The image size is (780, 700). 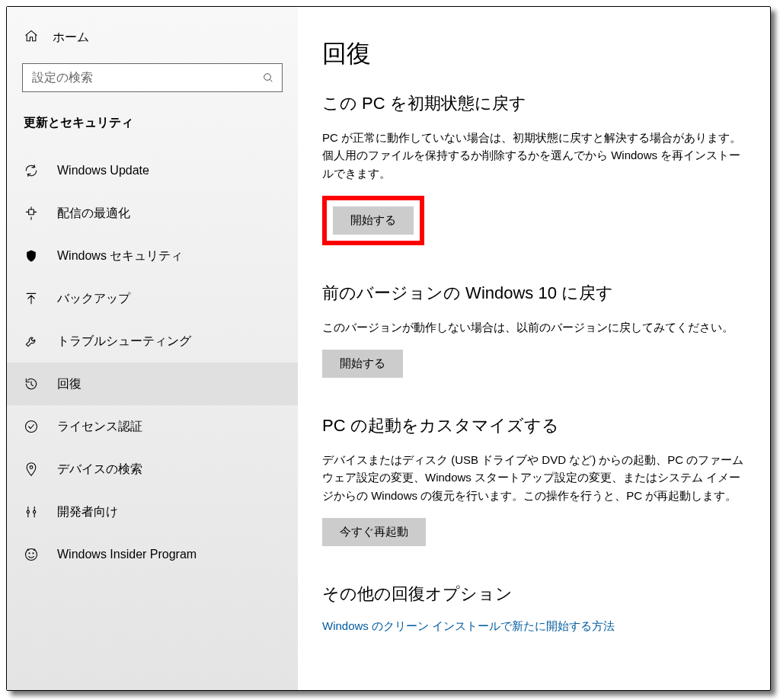 What do you see at coordinates (104, 171) in the screenshot?
I see `sidebar-item-label: Windows Update` at bounding box center [104, 171].